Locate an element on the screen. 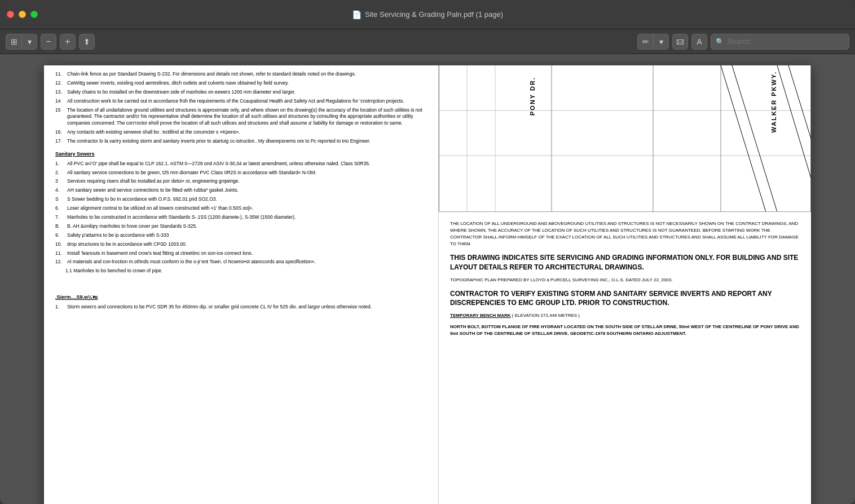  san-1-text: All PVC a«i’O’ pipe shall be equal to CL… is located at coordinates (219, 164).